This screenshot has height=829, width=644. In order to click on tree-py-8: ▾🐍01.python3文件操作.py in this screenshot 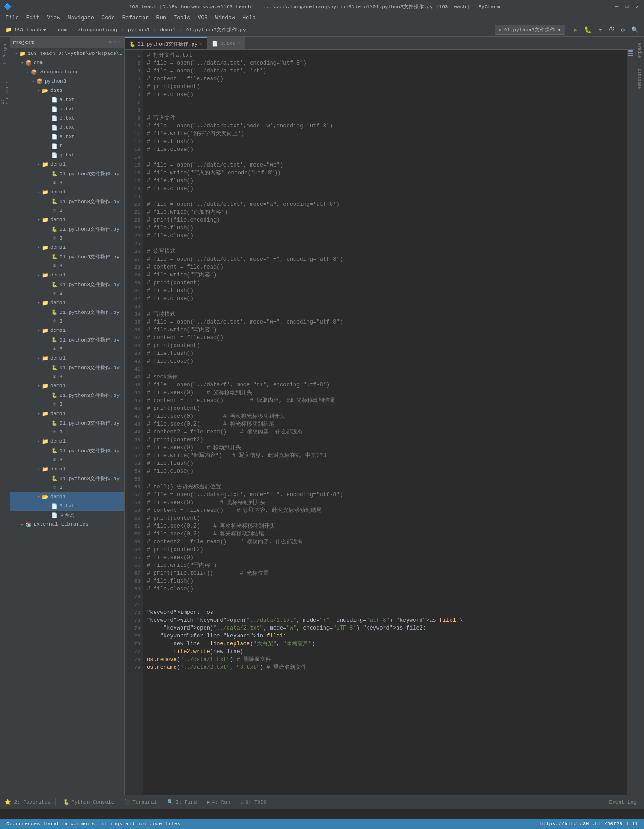, I will do `click(67, 395)`.